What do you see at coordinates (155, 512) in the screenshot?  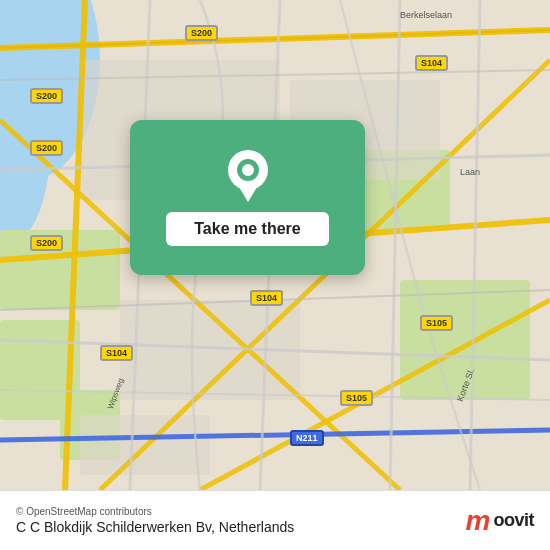 I see `attribution-text: © OpenStreetMap contributors` at bounding box center [155, 512].